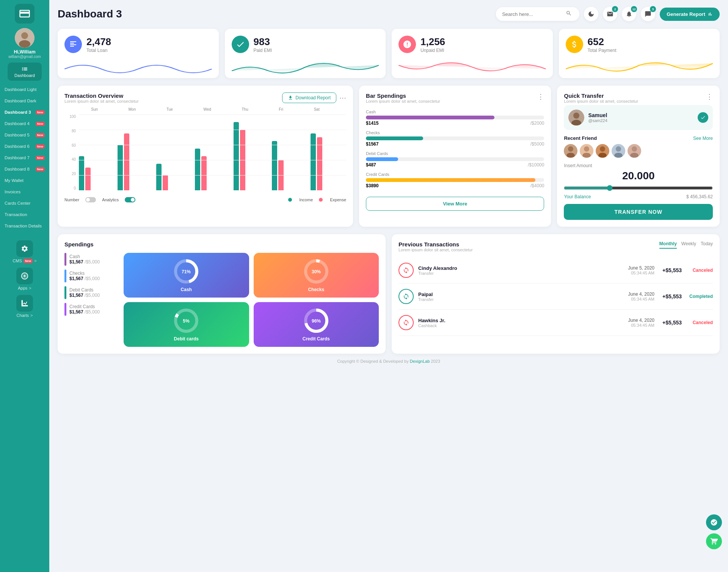 The height and width of the screenshot is (572, 728). Describe the element at coordinates (629, 14) in the screenshot. I see `notifications-button: 12` at that location.